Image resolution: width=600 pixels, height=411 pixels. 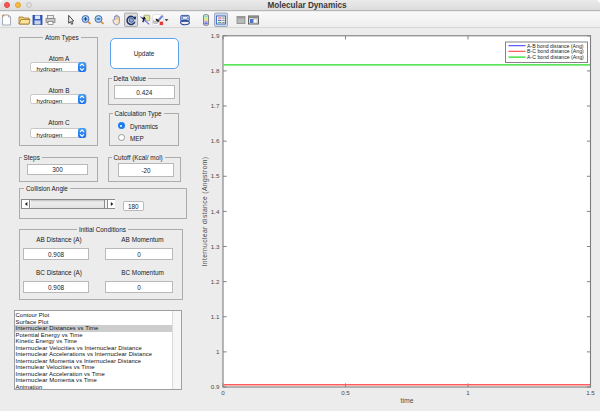 What do you see at coordinates (408, 400) in the screenshot?
I see `svg-text: time` at bounding box center [408, 400].